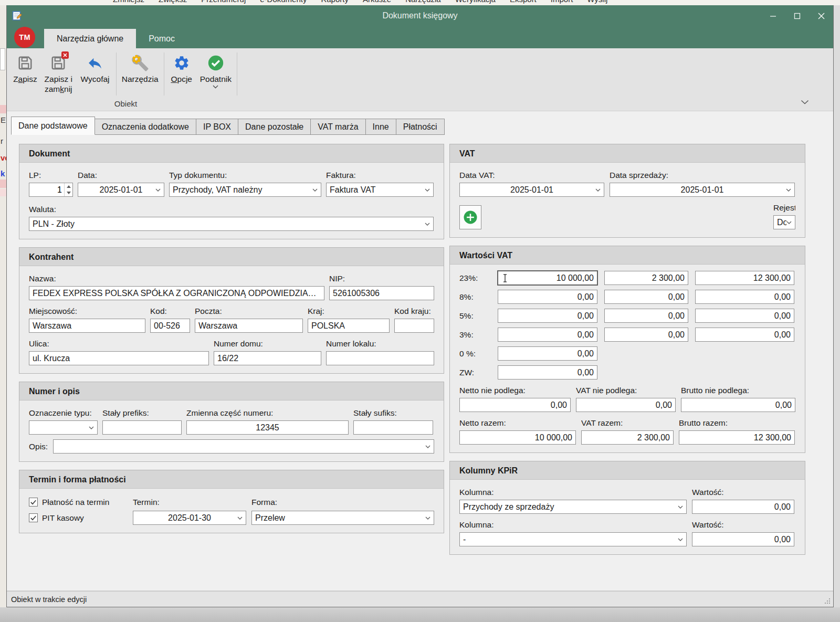 The width and height of the screenshot is (840, 622). Describe the element at coordinates (821, 16) in the screenshot. I see `close-button` at that location.